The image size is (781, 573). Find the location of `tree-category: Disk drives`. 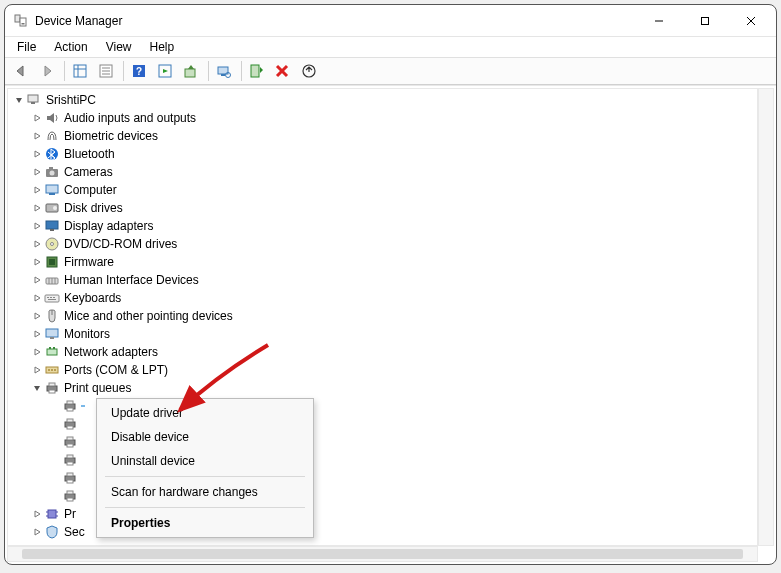

tree-category: Disk drives is located at coordinates (382, 208).